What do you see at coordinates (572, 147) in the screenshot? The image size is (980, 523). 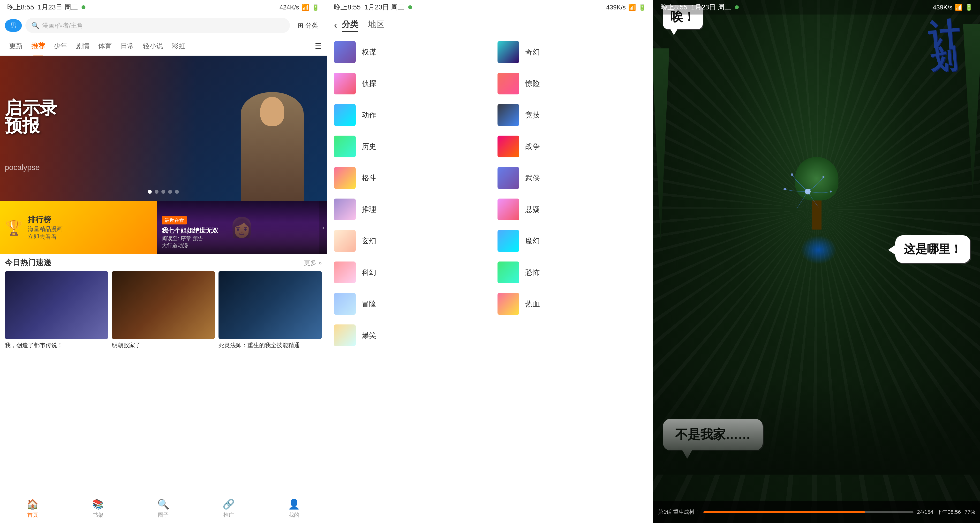 I see `cat-row-war: 战争` at bounding box center [572, 147].